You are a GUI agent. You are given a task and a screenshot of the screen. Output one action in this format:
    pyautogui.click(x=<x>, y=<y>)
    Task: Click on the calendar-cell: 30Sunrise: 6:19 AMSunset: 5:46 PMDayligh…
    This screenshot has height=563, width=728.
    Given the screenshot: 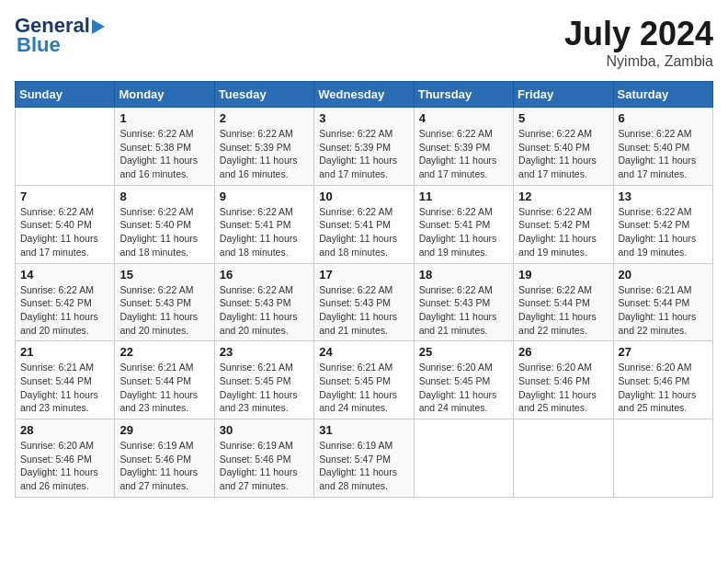 What is the action you would take?
    pyautogui.click(x=264, y=458)
    